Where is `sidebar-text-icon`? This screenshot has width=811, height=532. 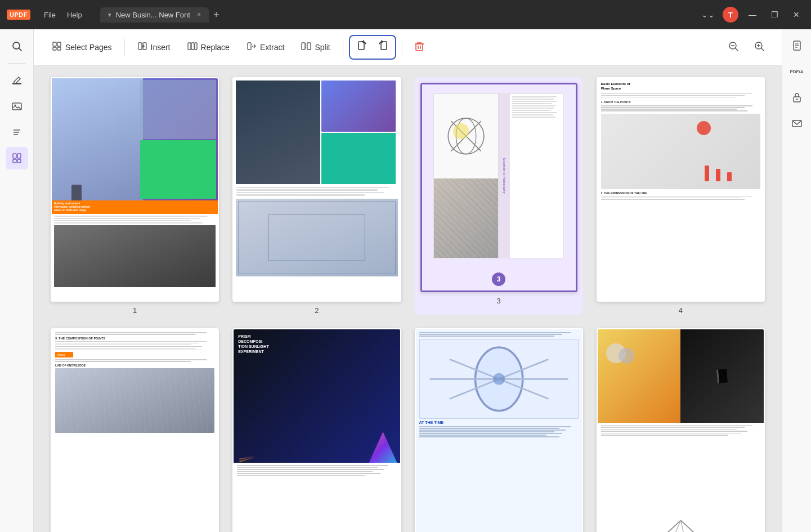
sidebar-text-icon is located at coordinates (17, 132).